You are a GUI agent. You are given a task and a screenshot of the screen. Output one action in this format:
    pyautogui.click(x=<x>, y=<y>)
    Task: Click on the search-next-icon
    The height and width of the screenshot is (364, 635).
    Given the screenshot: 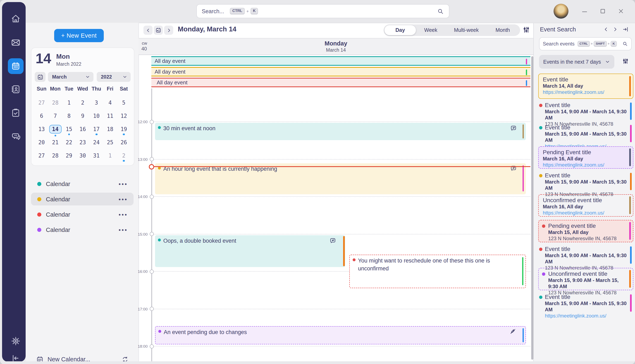 What is the action you would take?
    pyautogui.click(x=615, y=30)
    